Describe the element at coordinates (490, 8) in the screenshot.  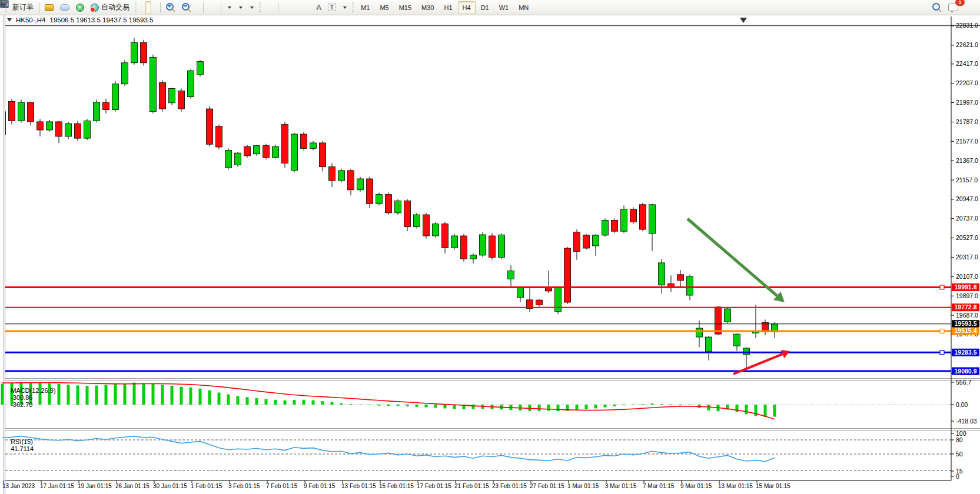
I see `main-toolbar: 新订单 自动交易` at that location.